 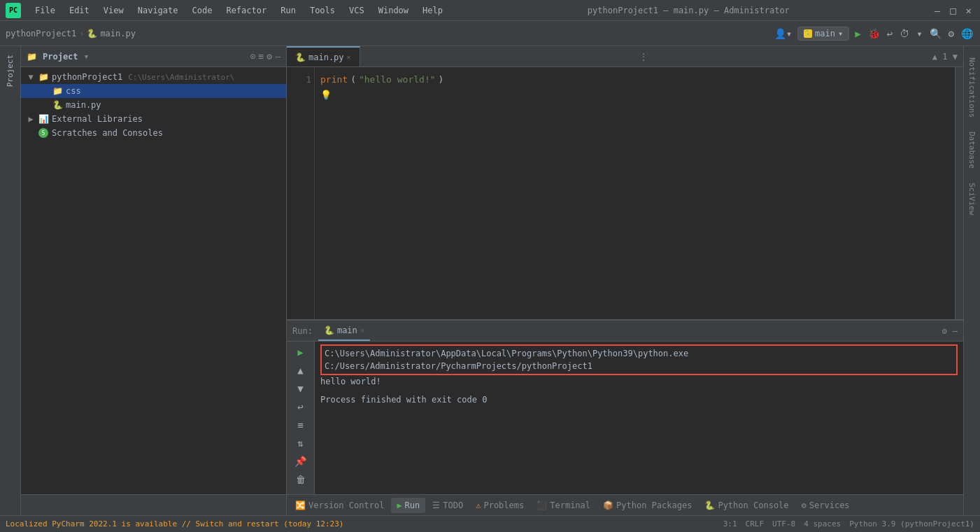 I want to click on run-tab-main: 🐍 main ✕, so click(x=344, y=330).